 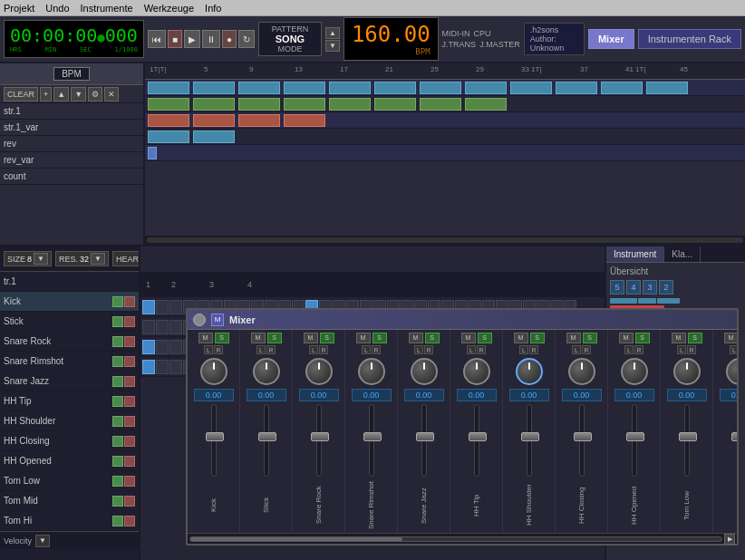 What do you see at coordinates (416, 338) in the screenshot?
I see `ch-mute-snarejazz: M` at bounding box center [416, 338].